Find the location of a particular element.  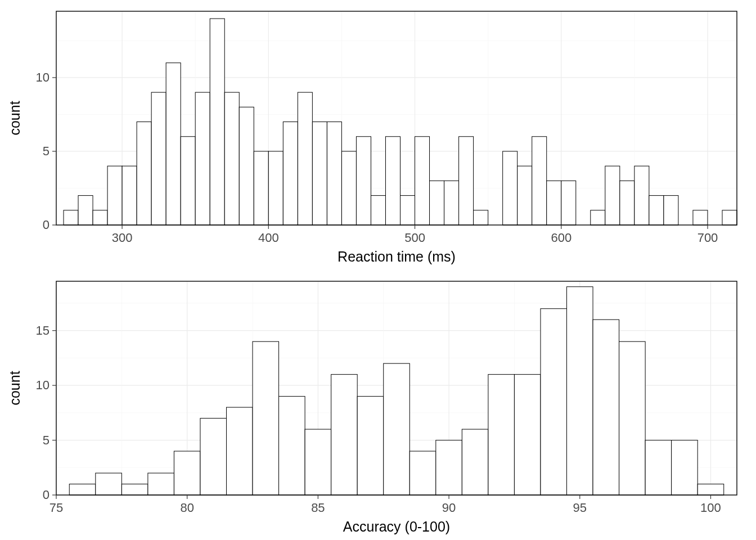

xtick-label: 400 is located at coordinates (269, 237).